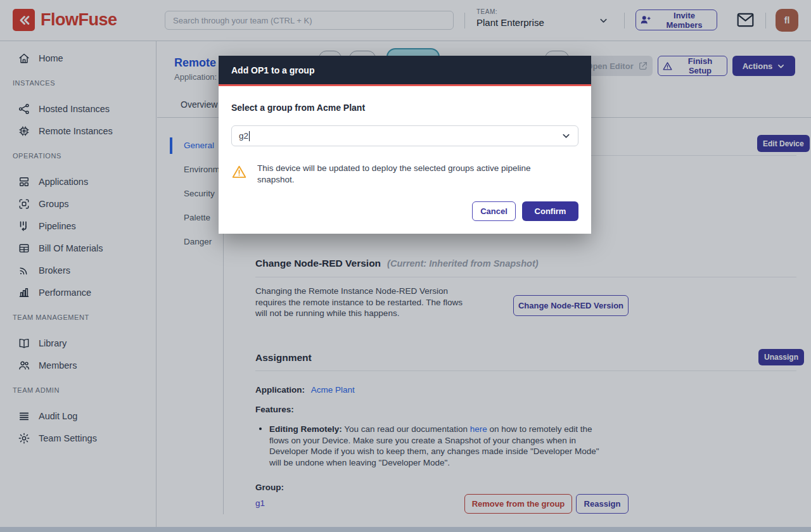 The image size is (811, 532). I want to click on dialog-prompt: Select a group from Acme Plant, so click(405, 108).